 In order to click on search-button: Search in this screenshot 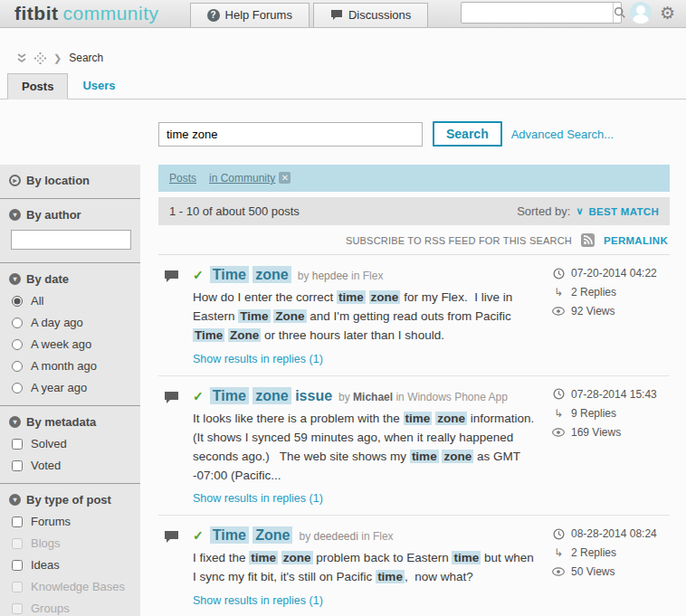, I will do `click(467, 134)`.